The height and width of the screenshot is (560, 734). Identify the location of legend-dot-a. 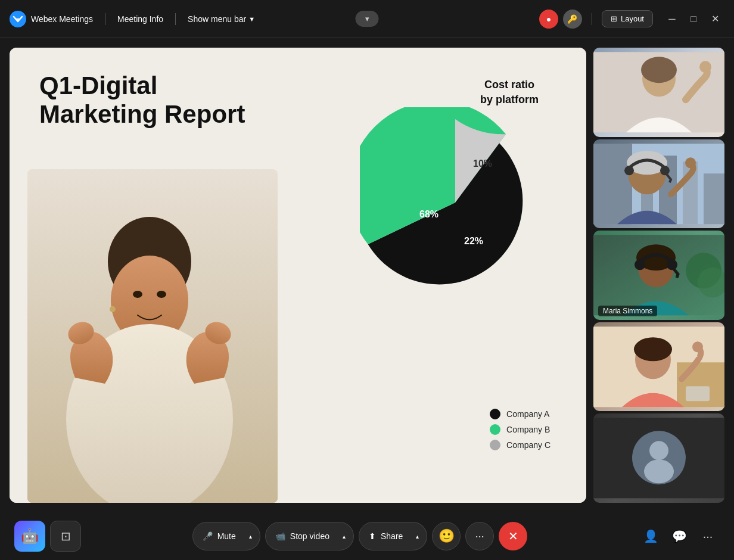
(495, 414).